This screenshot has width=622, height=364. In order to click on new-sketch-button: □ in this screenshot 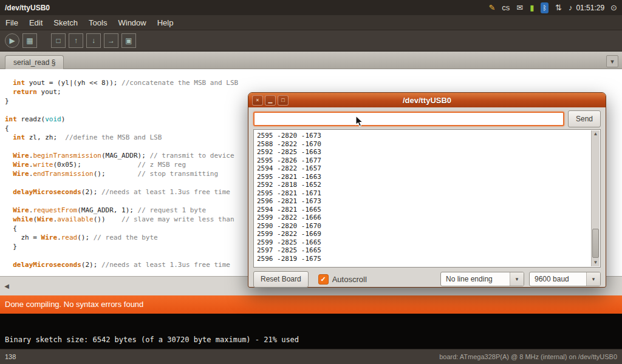, I will do `click(58, 41)`.